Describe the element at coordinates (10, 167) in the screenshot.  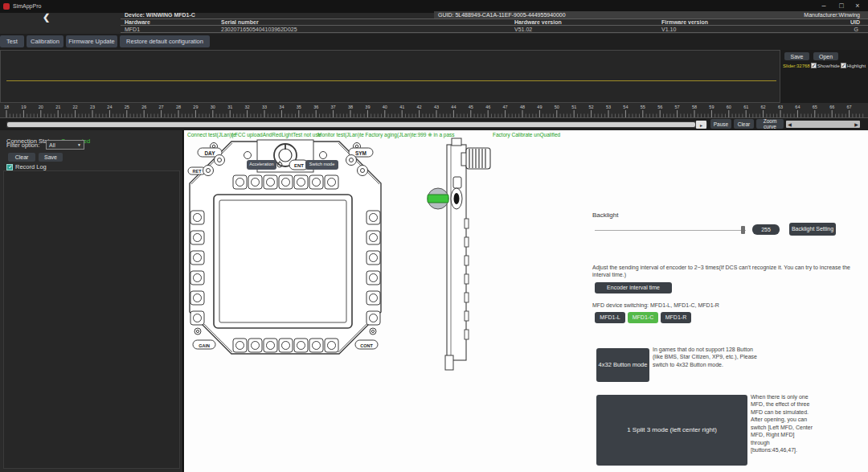
I see `record-log-checkbox` at that location.